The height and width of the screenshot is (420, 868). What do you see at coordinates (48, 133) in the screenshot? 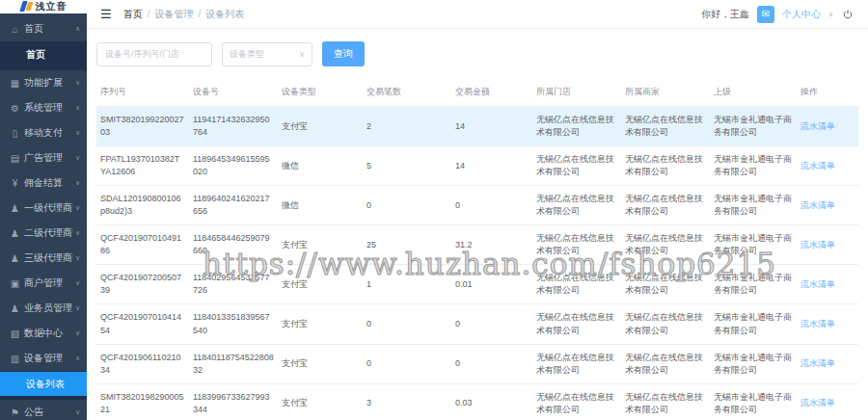
I see `sidebar-item-label: 移动支付` at bounding box center [48, 133].